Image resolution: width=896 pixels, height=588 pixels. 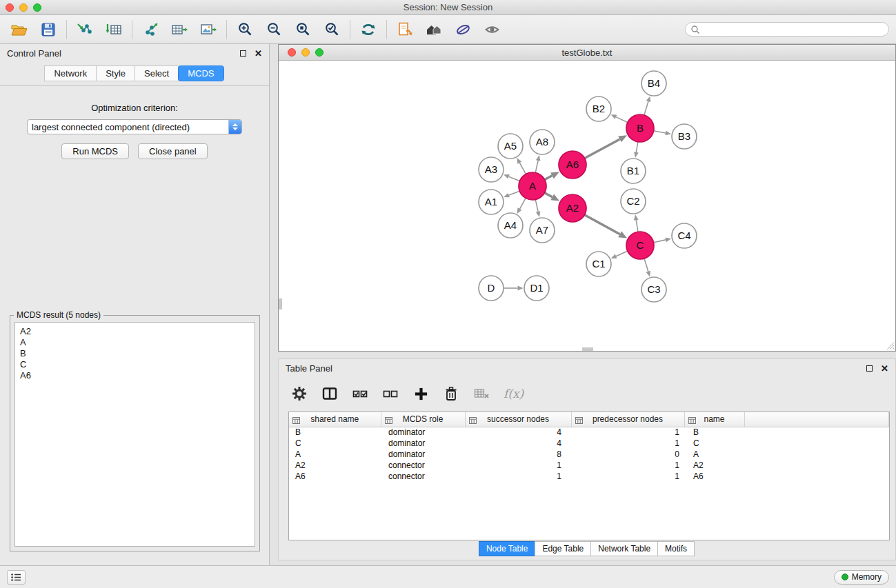 What do you see at coordinates (17, 578) in the screenshot?
I see `task-history-button` at bounding box center [17, 578].